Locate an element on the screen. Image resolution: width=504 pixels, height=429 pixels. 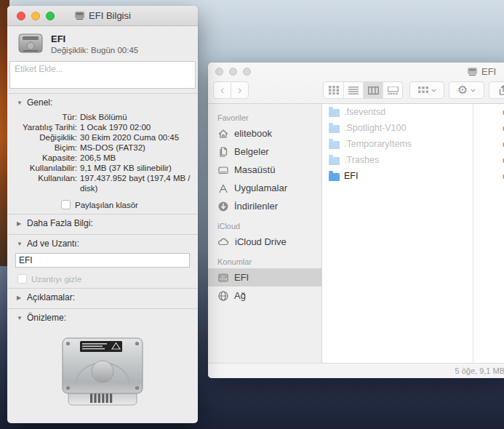
sidebar-item-documents: Belgeler is located at coordinates (265, 151).